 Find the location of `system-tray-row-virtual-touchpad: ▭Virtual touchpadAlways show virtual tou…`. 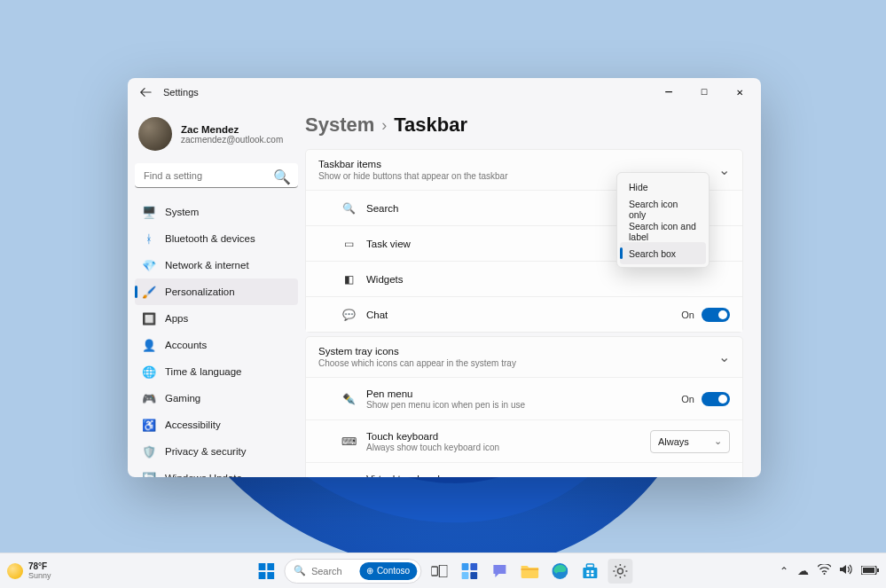

system-tray-row-virtual-touchpad: ▭Virtual touchpadAlways show virtual tou… is located at coordinates (524, 470).